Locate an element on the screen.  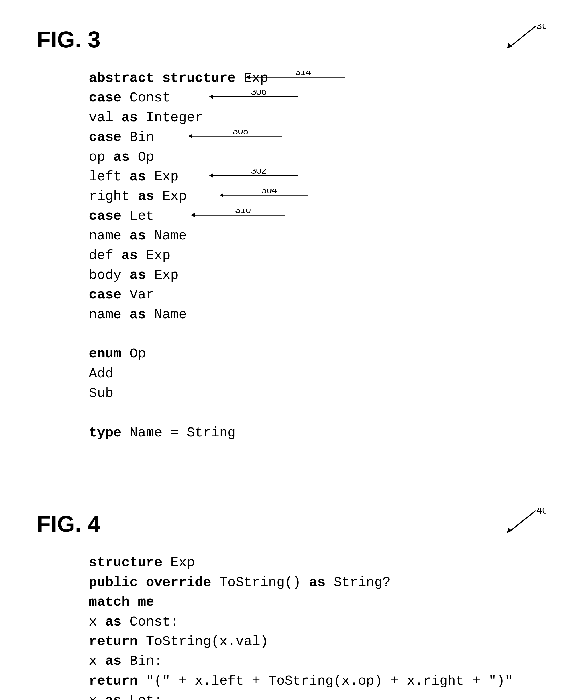
type-line: type Name = String is located at coordinates (328, 433).